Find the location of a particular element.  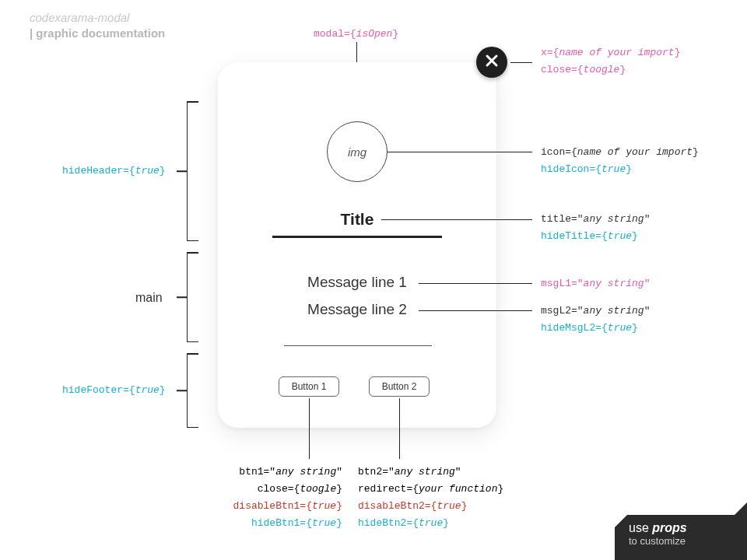

message-line-1: Message line 1 is located at coordinates (357, 282).